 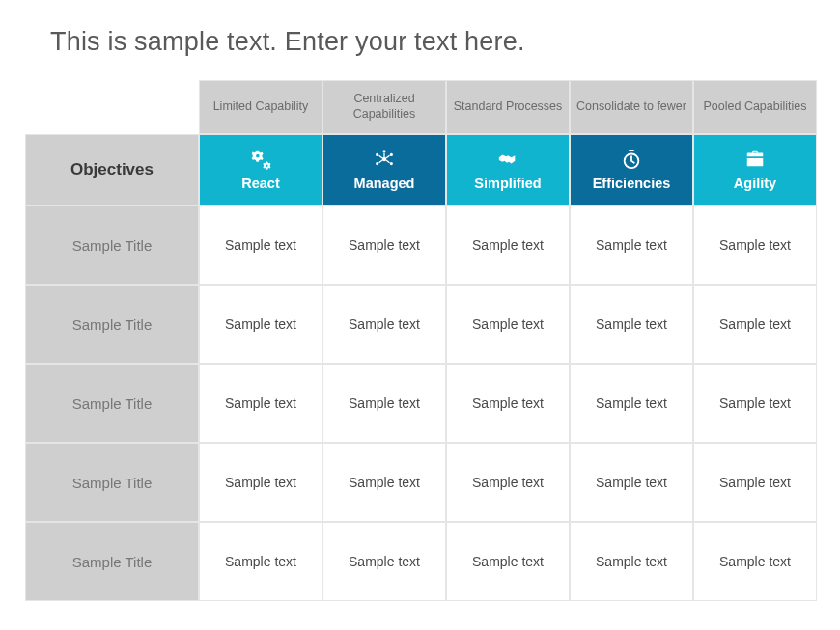 What do you see at coordinates (434, 42) in the screenshot?
I see `slide-title: This is sample text. Enter your text her…` at bounding box center [434, 42].